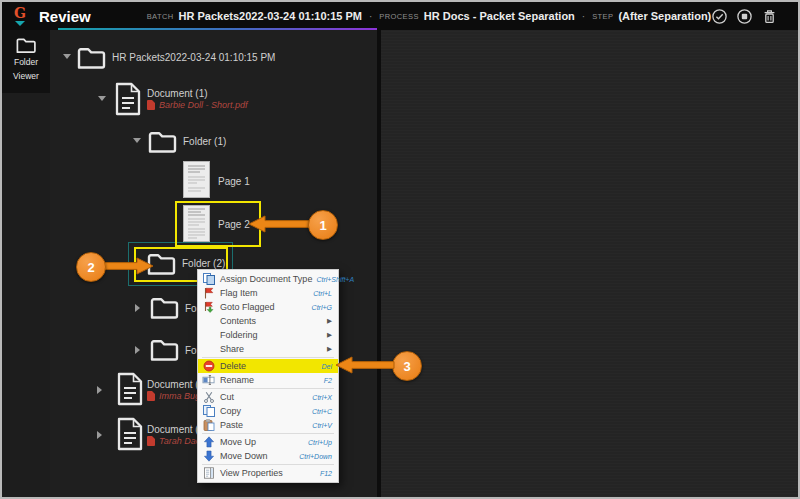  Describe the element at coordinates (208, 279) in the screenshot. I see `assign-document-type-icon` at that location.